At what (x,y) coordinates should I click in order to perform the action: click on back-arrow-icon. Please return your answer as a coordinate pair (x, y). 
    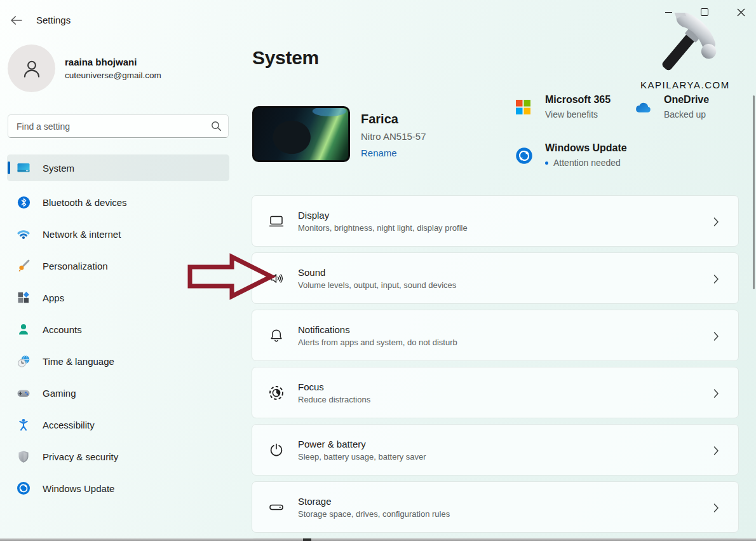
    Looking at the image, I should click on (17, 20).